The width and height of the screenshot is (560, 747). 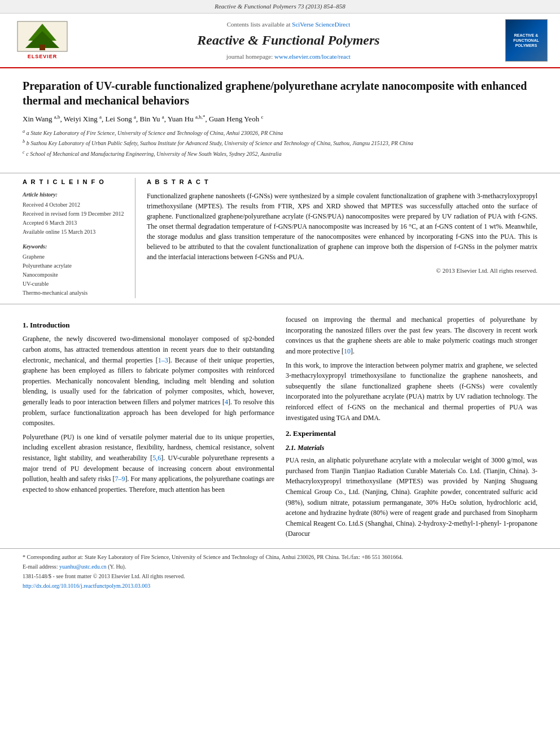 What do you see at coordinates (280, 41) in the screenshot?
I see `journal-header: ELSEVIER Contents lists available at Sci…` at bounding box center [280, 41].